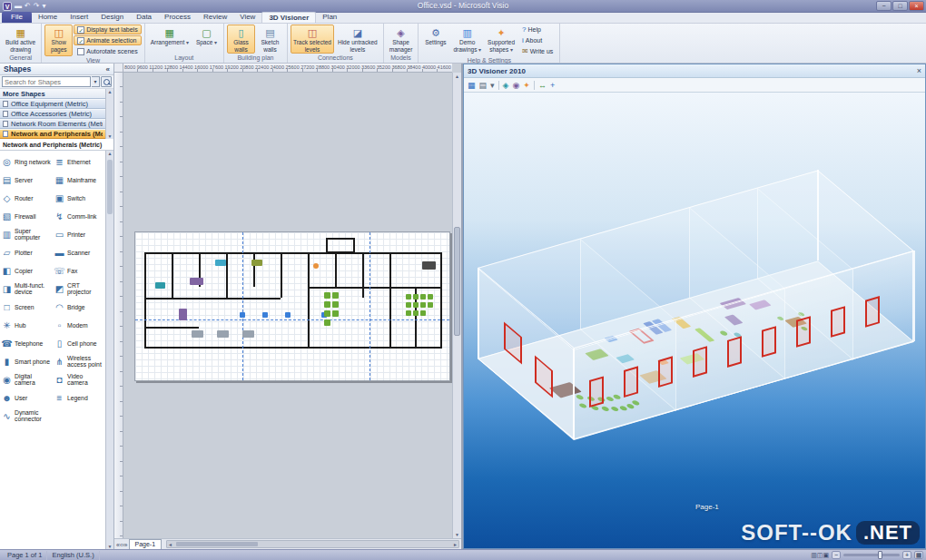  What do you see at coordinates (543, 85) in the screenshot?
I see `pan-icon: ↔` at bounding box center [543, 85].